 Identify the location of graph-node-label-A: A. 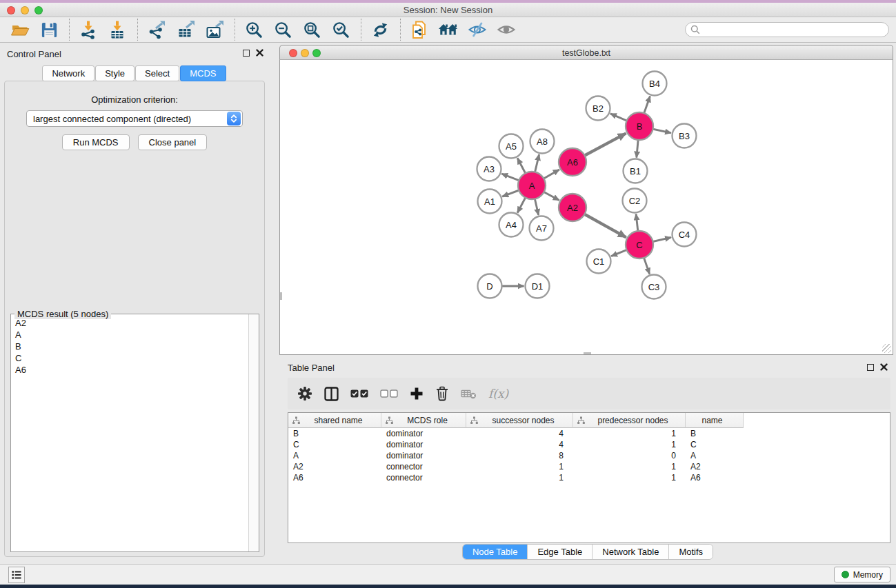
(532, 186).